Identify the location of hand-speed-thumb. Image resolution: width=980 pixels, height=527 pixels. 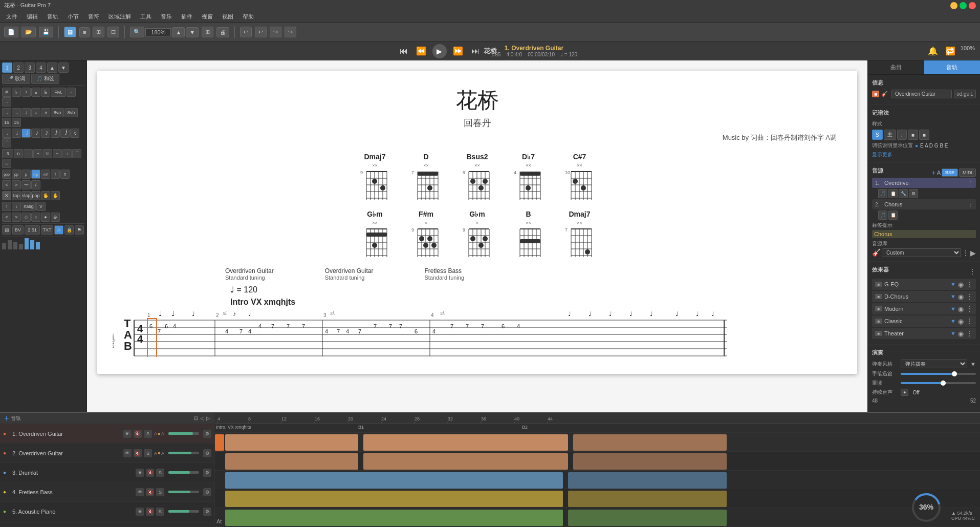
(954, 374).